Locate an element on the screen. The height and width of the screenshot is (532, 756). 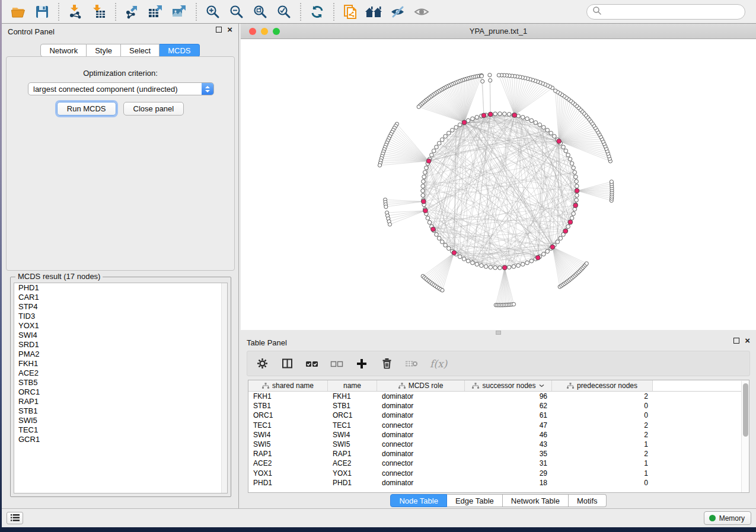
network-window-titlebar: YPA_prune.txt_1 is located at coordinates (498, 31).